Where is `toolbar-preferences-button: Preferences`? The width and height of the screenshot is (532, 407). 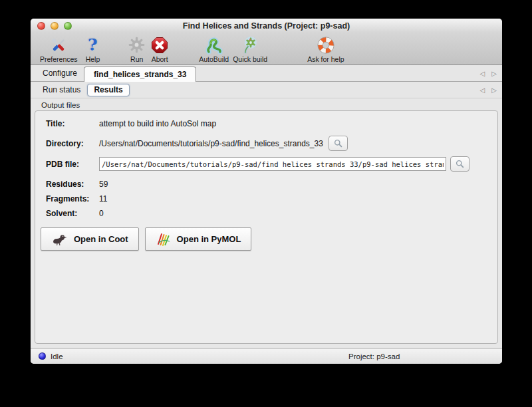
toolbar-preferences-button: Preferences is located at coordinates (59, 49).